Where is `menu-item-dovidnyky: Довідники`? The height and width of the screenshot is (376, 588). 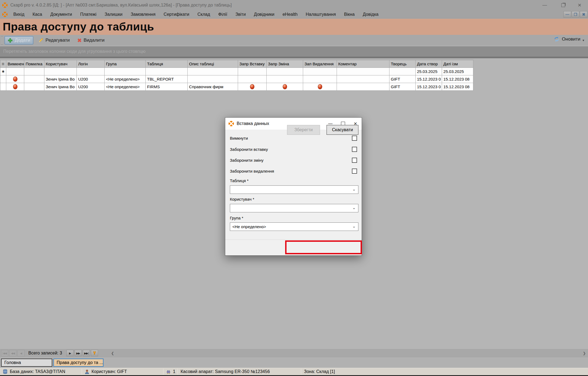
menu-item-dovidnyky: Довідники is located at coordinates (264, 14).